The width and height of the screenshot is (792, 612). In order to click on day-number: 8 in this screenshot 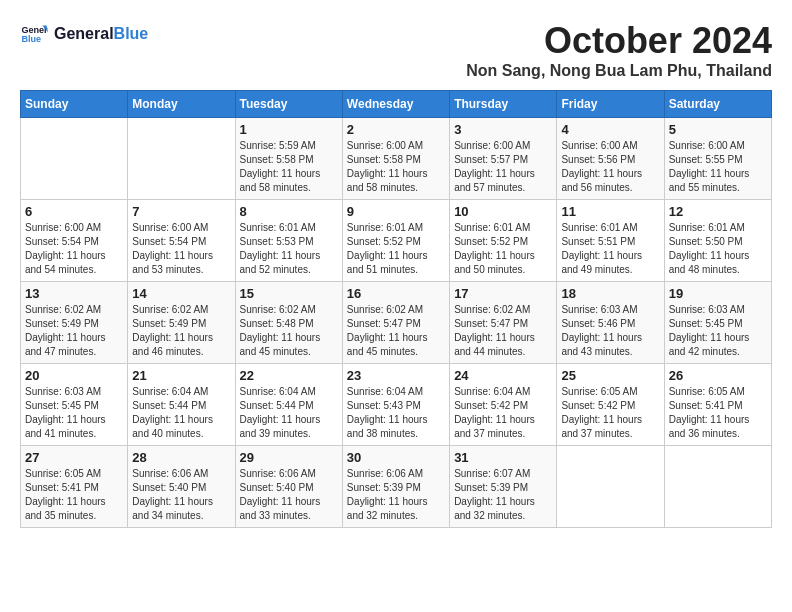, I will do `click(289, 212)`.